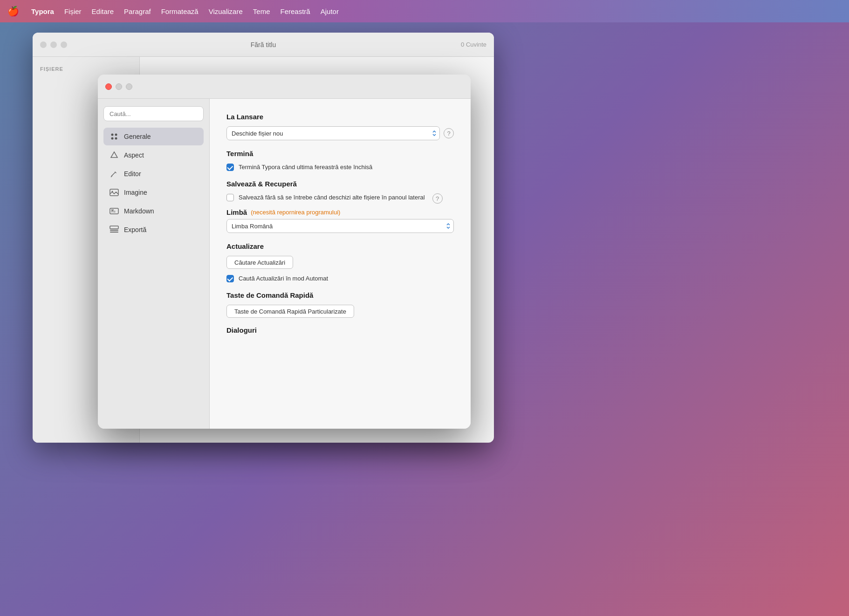 The height and width of the screenshot is (616, 849). What do you see at coordinates (114, 137) in the screenshot?
I see `generale-icon` at bounding box center [114, 137].